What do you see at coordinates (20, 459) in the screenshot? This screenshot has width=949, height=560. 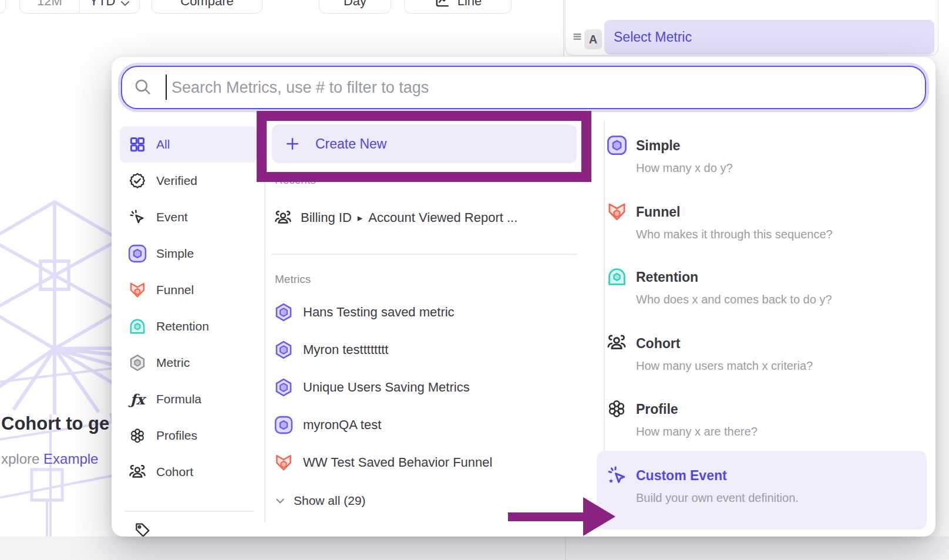 I see `explore-prefix: xplore` at bounding box center [20, 459].